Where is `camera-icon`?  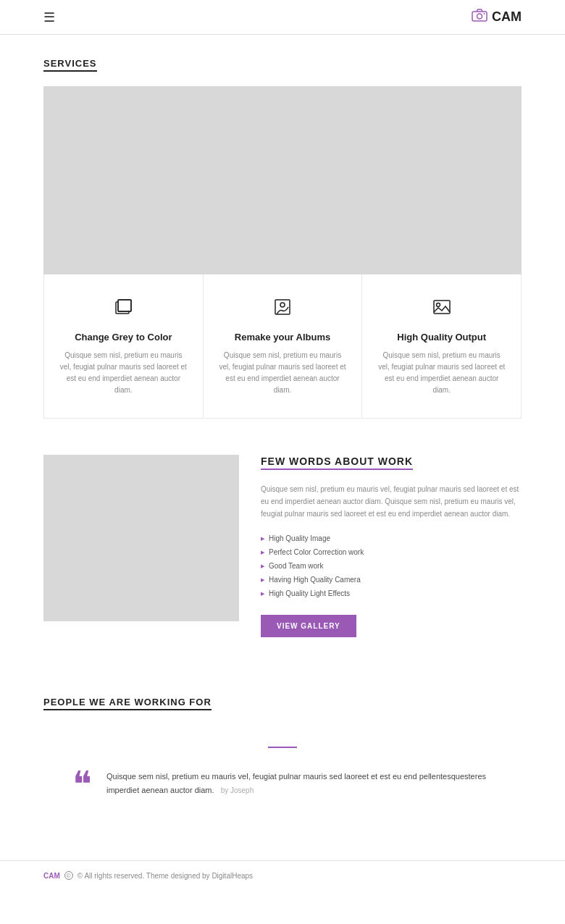
camera-icon is located at coordinates (480, 17).